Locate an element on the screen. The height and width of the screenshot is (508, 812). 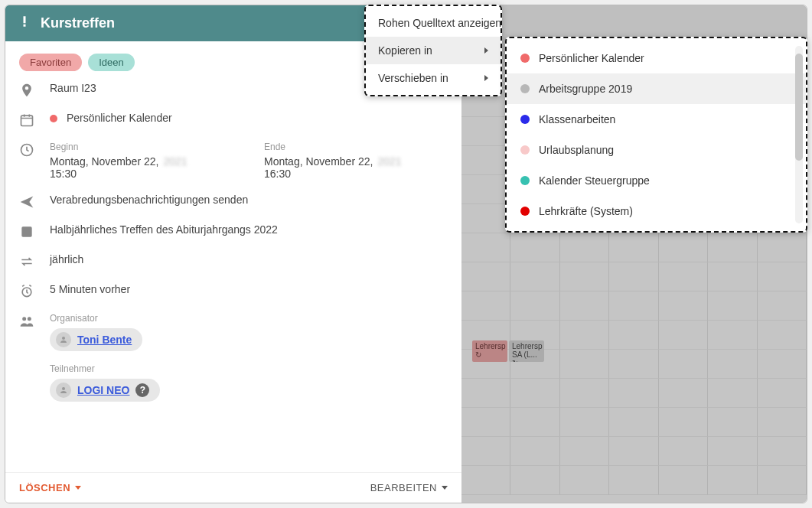
ctx-move-to: Verschieben in is located at coordinates (433, 78).